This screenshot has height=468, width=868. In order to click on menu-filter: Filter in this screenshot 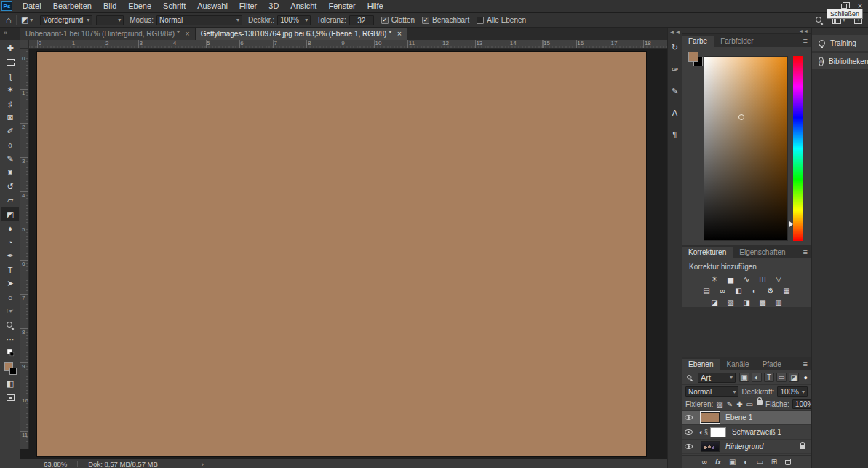, I will do `click(248, 6)`.